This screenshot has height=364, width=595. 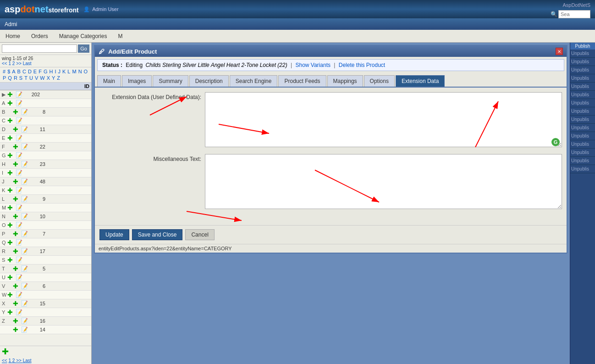 I want to click on show-variants-link: Show Variants, so click(x=313, y=65).